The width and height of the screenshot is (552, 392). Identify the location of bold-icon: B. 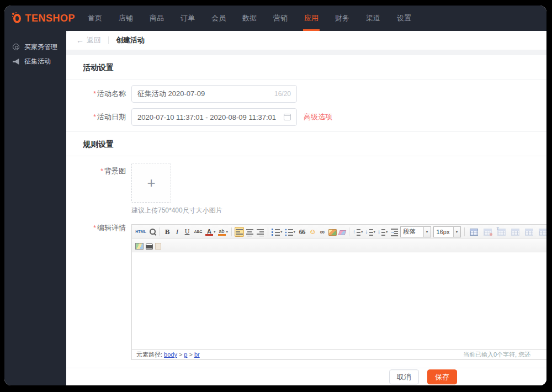
(167, 232).